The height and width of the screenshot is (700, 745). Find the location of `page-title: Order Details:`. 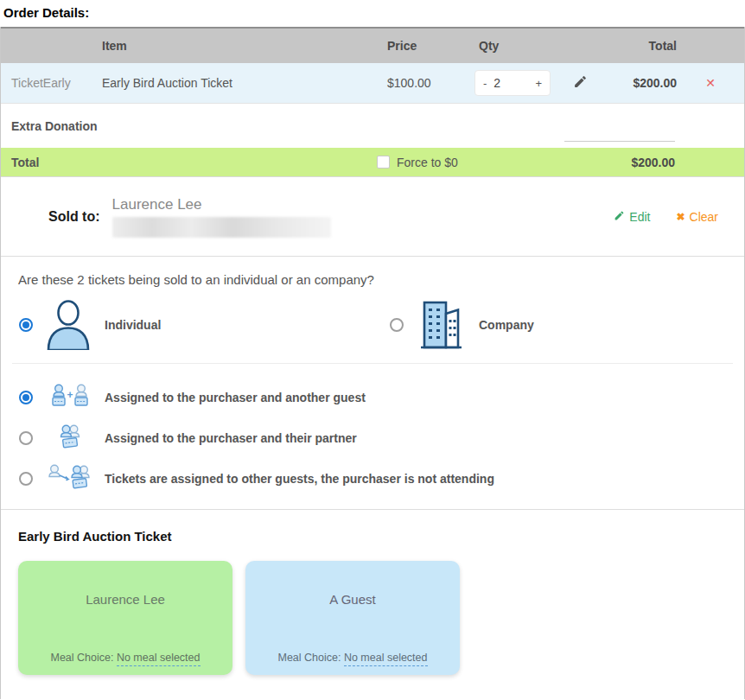

page-title: Order Details: is located at coordinates (372, 14).